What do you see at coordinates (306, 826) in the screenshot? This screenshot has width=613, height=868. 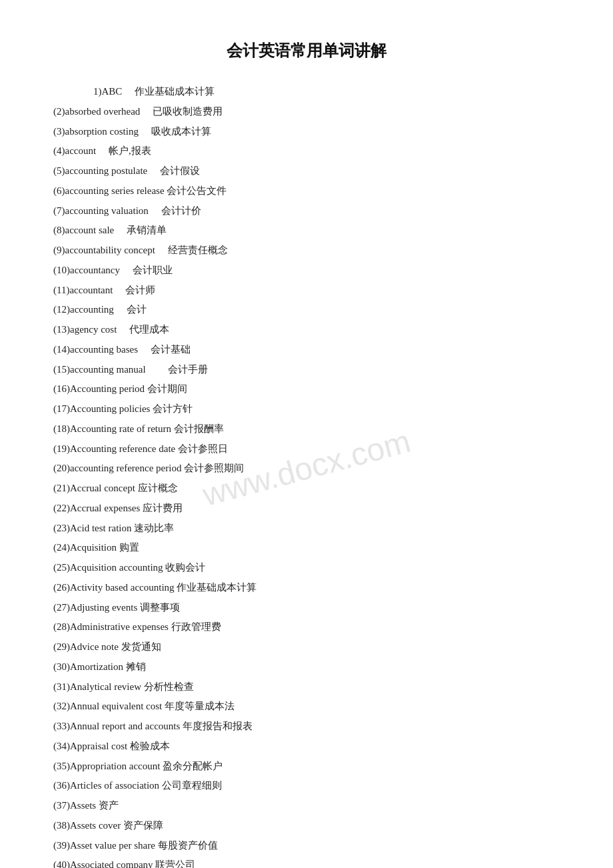 I see `list-item: (38)Assets cover 资产保障` at bounding box center [306, 826].